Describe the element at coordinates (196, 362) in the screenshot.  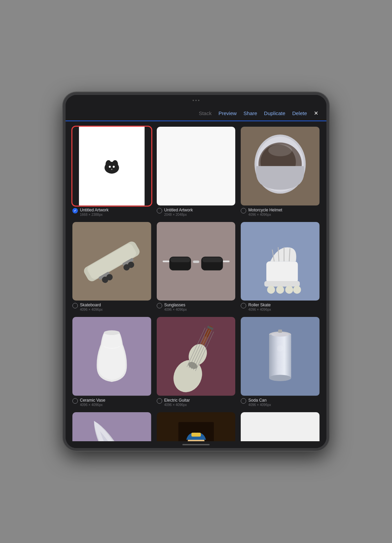
I see `gallery-item-8: Electric Guitar4096 × 4096px` at that location.